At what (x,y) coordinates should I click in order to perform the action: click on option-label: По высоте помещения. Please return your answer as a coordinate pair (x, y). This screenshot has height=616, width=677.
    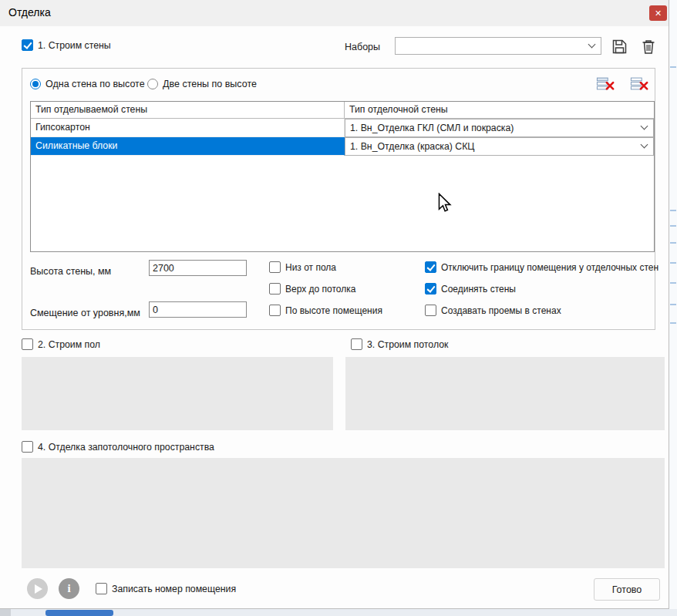
    Looking at the image, I should click on (334, 311).